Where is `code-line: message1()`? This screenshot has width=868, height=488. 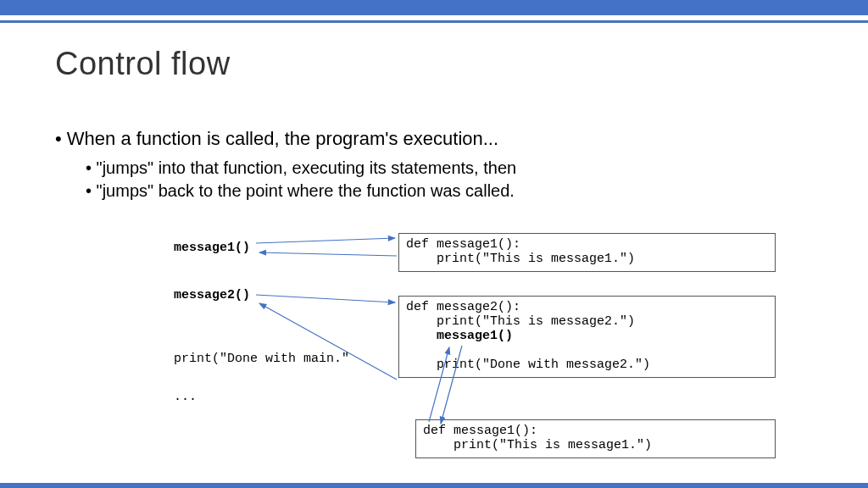 code-line: message1() is located at coordinates (587, 336).